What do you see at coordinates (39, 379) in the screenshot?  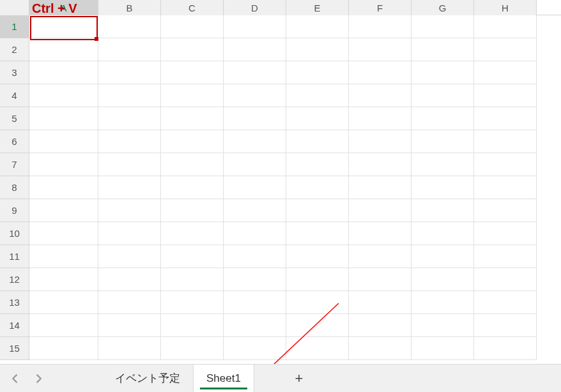 I see `tab-nav-next` at bounding box center [39, 379].